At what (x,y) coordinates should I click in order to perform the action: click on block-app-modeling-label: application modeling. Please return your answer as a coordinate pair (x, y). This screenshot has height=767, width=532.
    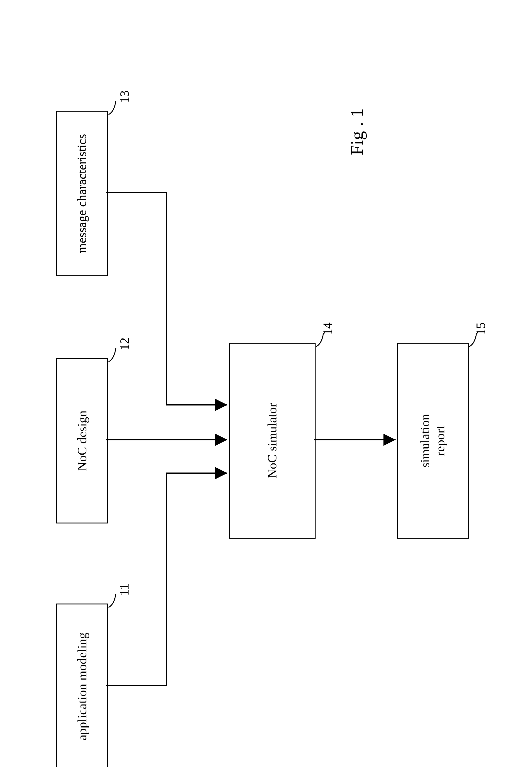
    Looking at the image, I should click on (82, 686).